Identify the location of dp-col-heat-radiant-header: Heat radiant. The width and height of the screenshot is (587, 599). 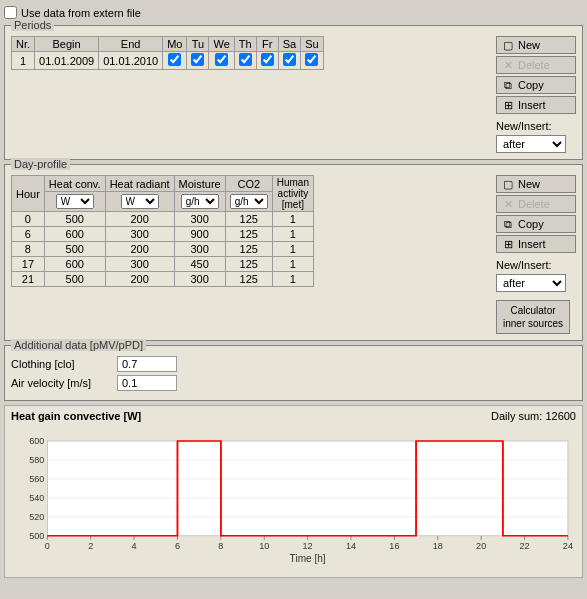
(140, 184).